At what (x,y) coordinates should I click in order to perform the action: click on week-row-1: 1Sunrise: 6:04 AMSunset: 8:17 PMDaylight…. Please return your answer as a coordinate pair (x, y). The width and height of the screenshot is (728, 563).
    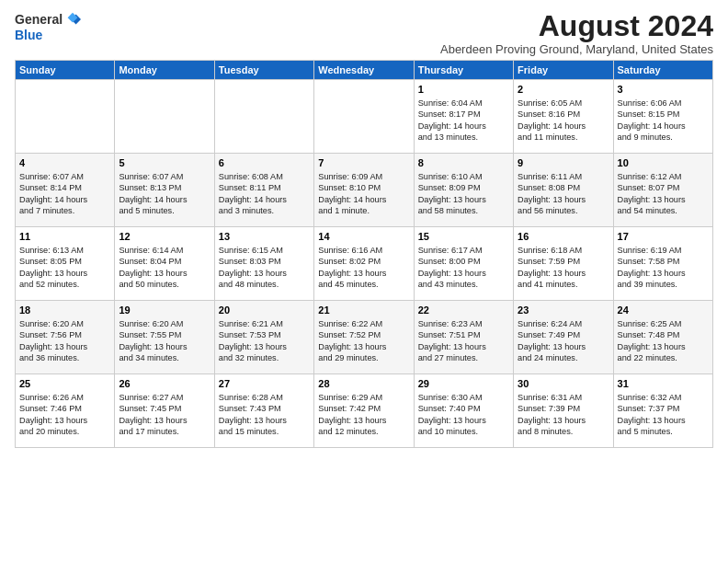
    Looking at the image, I should click on (364, 117).